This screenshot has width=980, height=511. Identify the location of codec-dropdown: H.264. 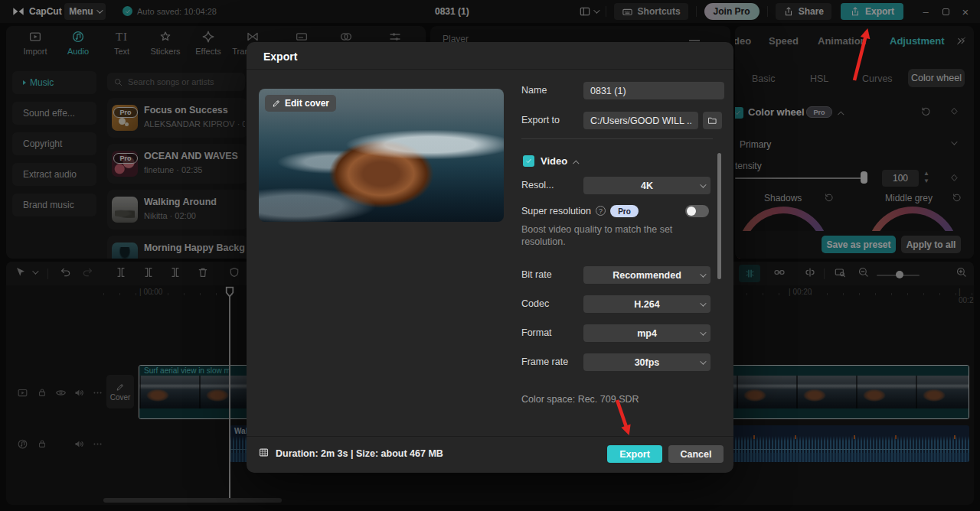
(647, 304).